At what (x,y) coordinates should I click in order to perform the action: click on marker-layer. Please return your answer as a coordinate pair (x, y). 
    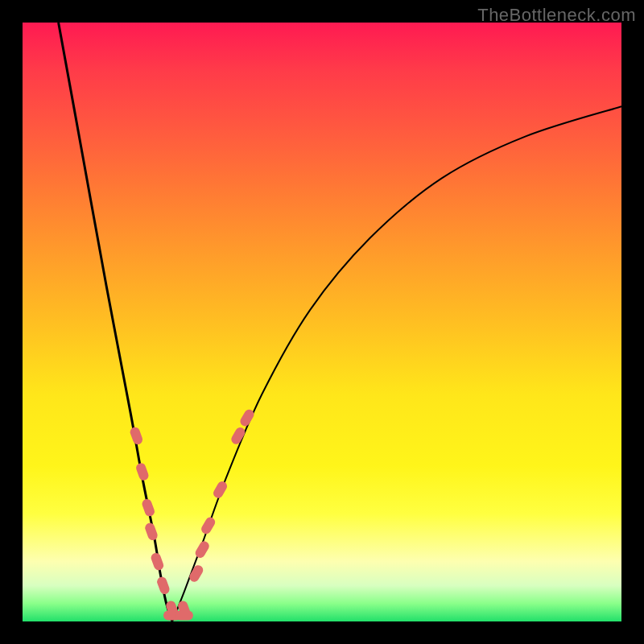
    Looking at the image, I should click on (192, 514).